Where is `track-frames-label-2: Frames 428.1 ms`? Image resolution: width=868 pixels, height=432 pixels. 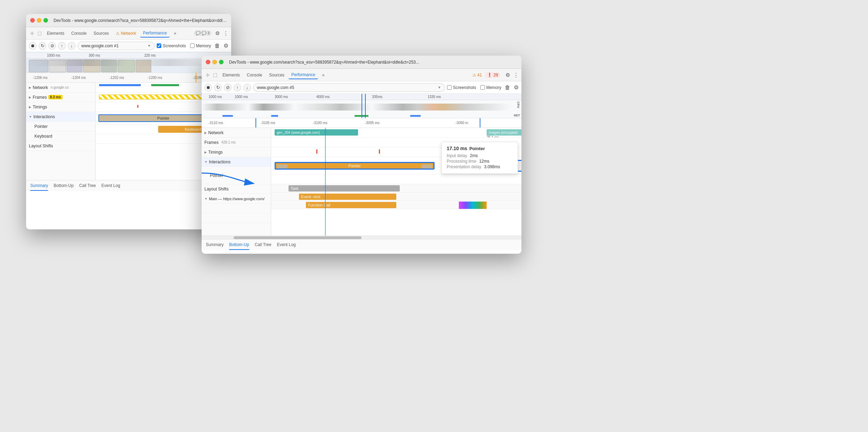 track-frames-label-2: Frames 428.1 ms is located at coordinates (236, 142).